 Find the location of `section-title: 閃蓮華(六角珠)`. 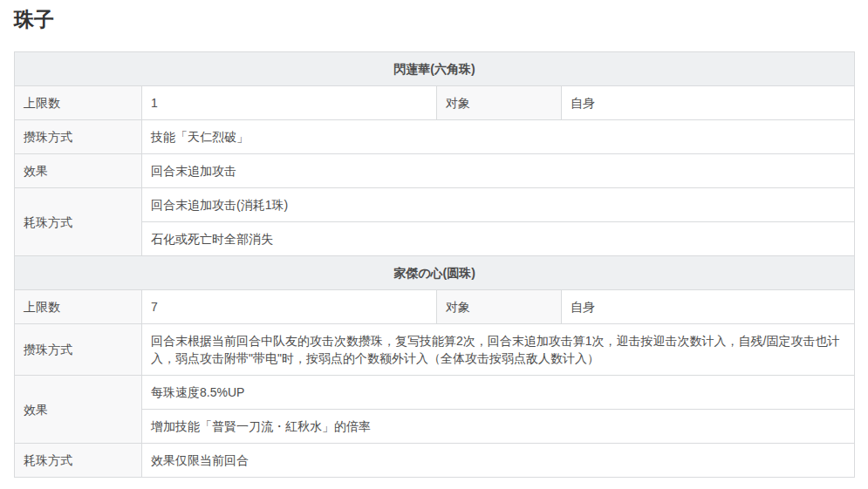

section-title: 閃蓮華(六角珠) is located at coordinates (434, 70).